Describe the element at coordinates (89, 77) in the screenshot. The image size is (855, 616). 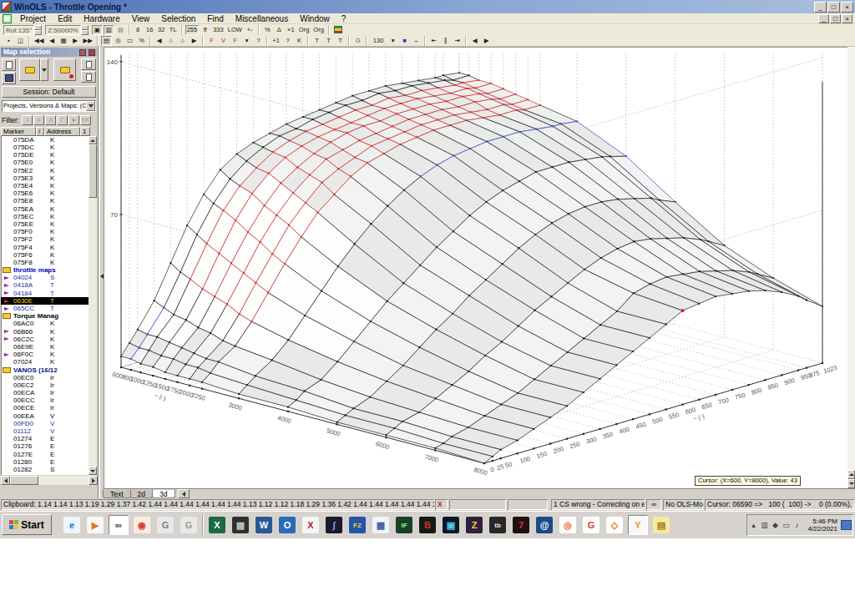
I see `export-map-button` at that location.